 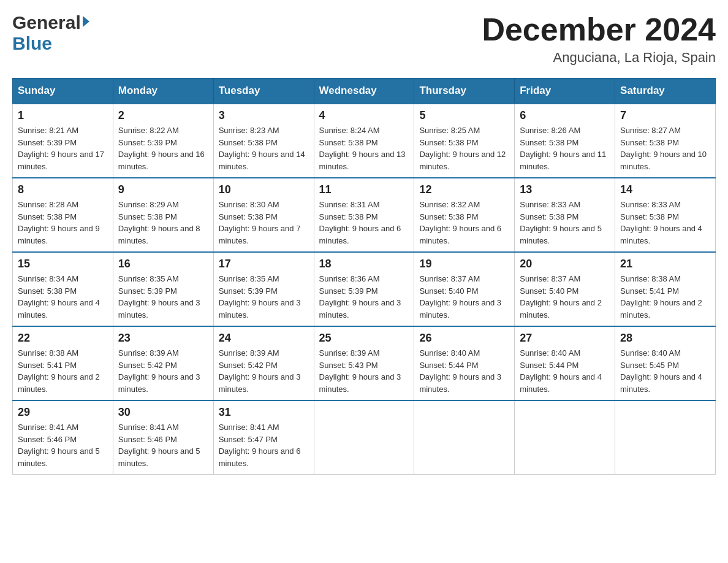 What do you see at coordinates (264, 141) in the screenshot?
I see `calendar-cell: 3 Sunrise: 8:23 AMSunset: 5:38 PMDayligh…` at bounding box center [264, 141].